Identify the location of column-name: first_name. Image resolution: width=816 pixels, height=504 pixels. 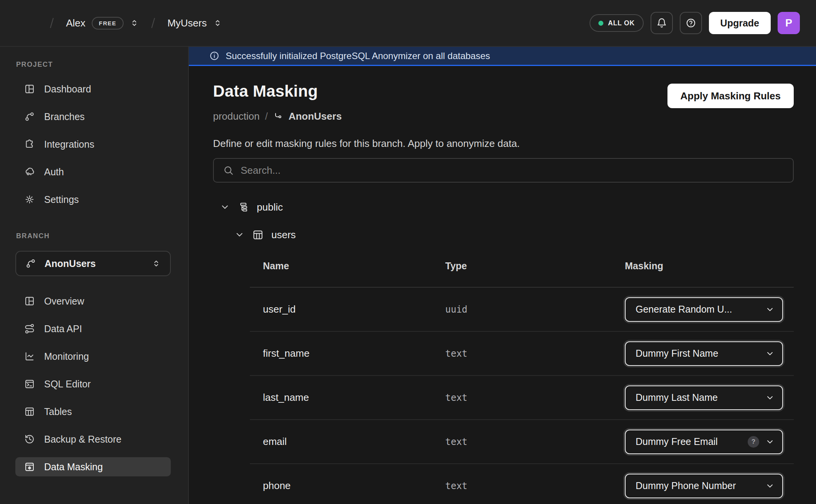
(354, 354).